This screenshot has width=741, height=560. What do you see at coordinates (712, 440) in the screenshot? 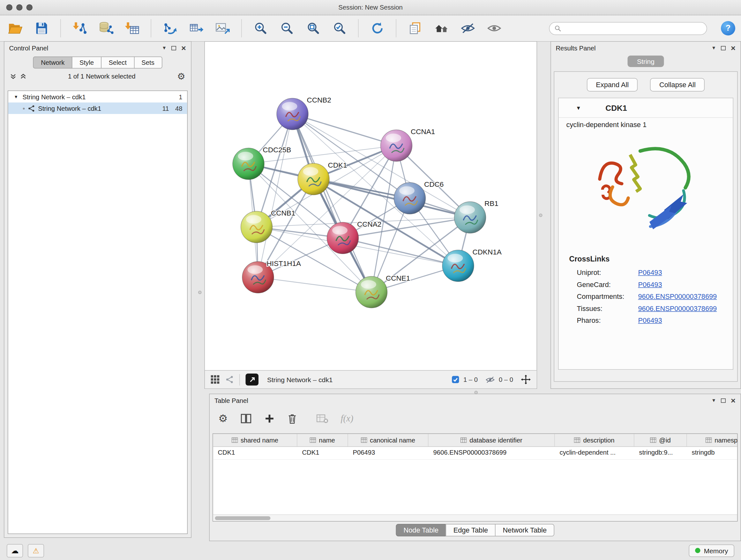
I see `column-header-namespac: namespac` at bounding box center [712, 440].